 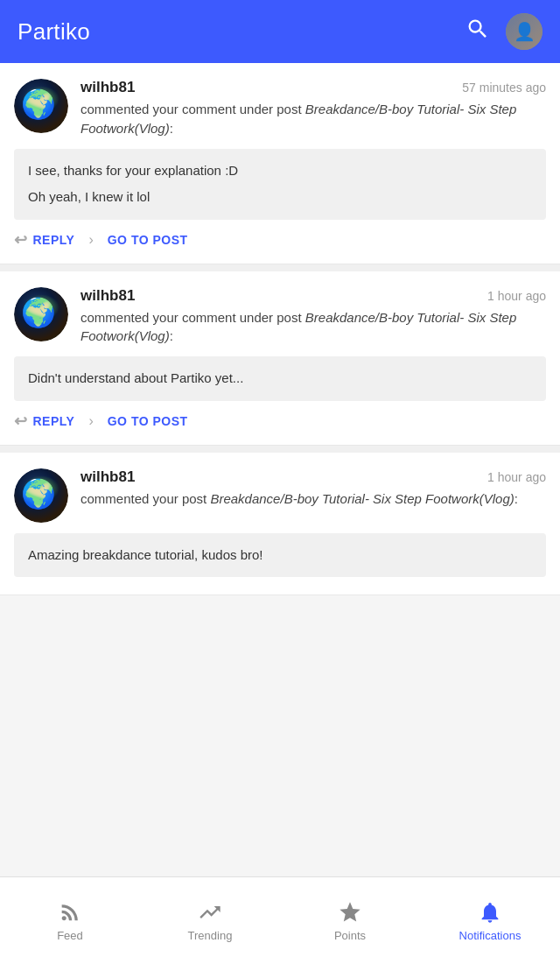 What do you see at coordinates (313, 477) in the screenshot?
I see `meta-top-3: wilhb81 1 hour ago` at bounding box center [313, 477].